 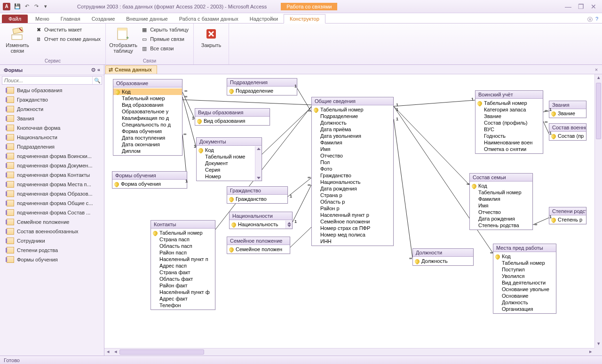 I want to click on qat-redo: ↷, so click(x=36, y=7).